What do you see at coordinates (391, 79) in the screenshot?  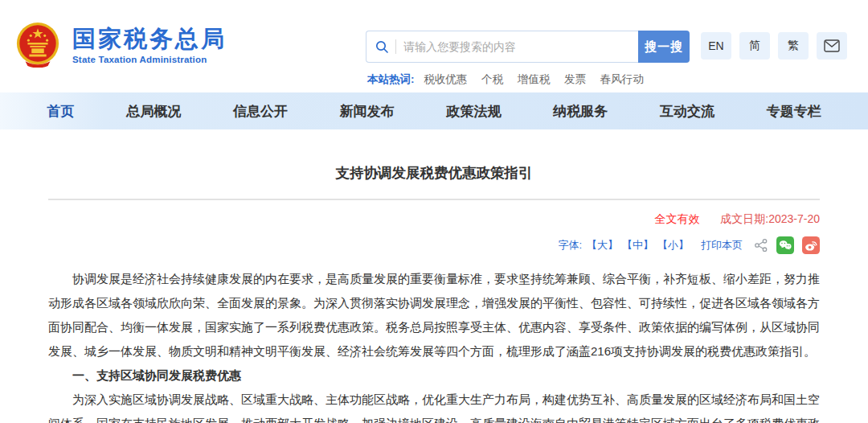 I see `hot-words-label: 本站热词:` at bounding box center [391, 79].